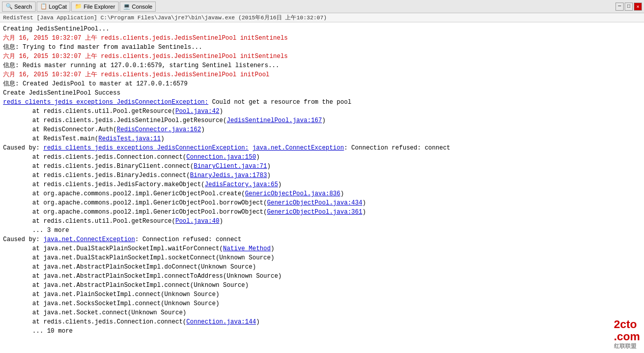 The image size is (644, 353). I want to click on line-st-8: at redis.clients.jedis.JedisFactory.make…, so click(322, 185).